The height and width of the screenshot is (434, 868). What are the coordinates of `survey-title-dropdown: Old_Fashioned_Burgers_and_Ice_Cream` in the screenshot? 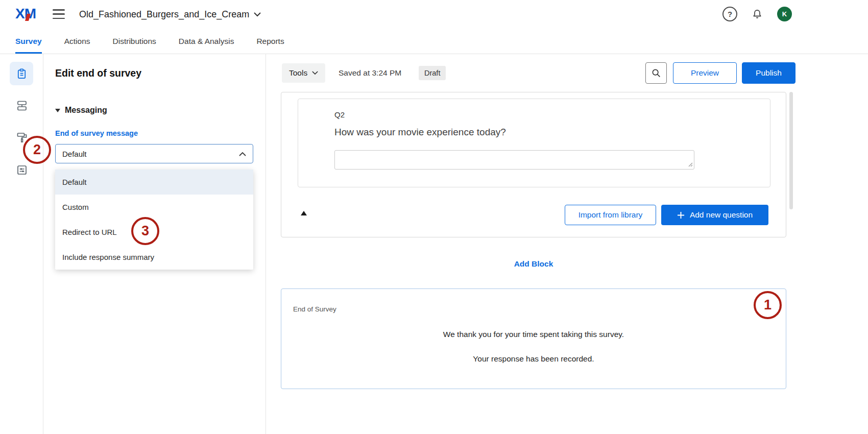 It's located at (170, 14).